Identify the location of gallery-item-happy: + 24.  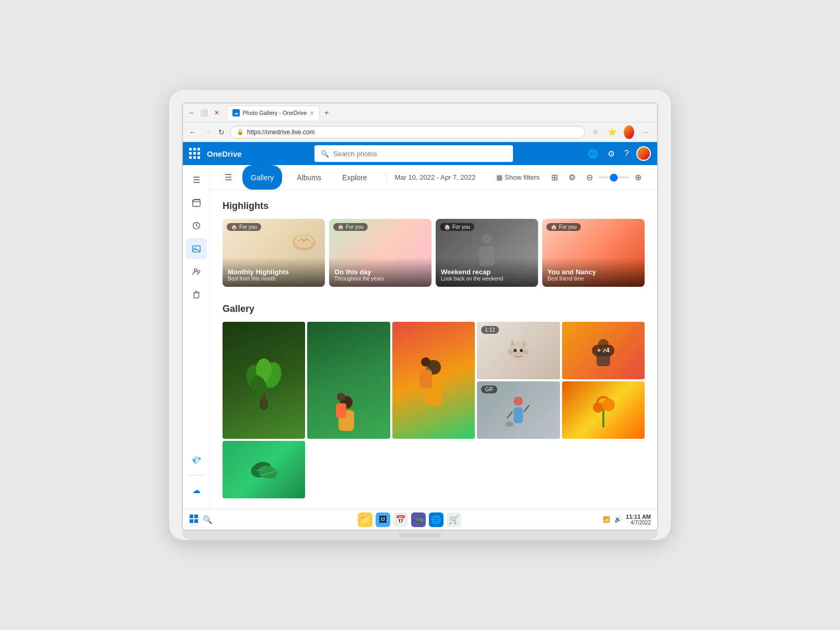
(603, 351).